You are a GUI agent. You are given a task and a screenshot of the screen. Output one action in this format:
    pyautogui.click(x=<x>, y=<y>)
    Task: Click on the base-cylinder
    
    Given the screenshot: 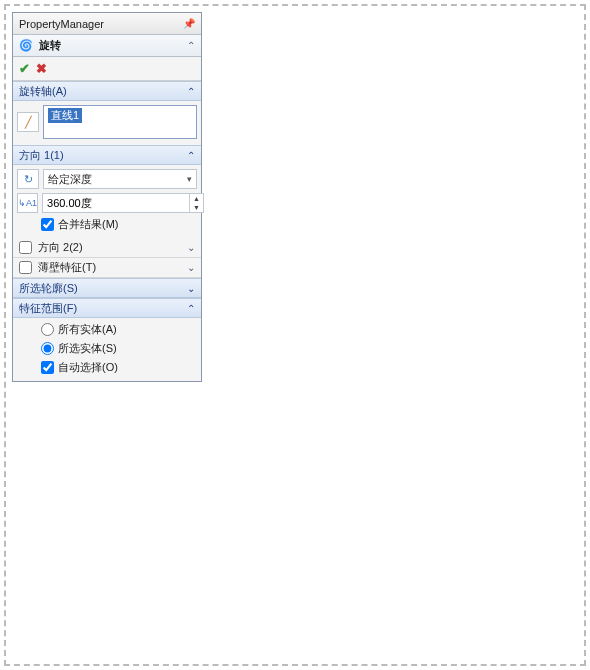 What is the action you would take?
    pyautogui.click(x=283, y=357)
    